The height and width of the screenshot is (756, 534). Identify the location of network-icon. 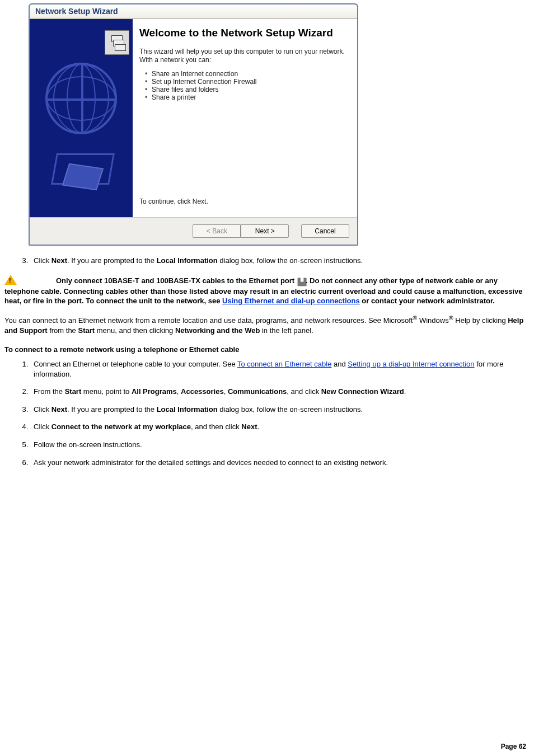
(117, 43).